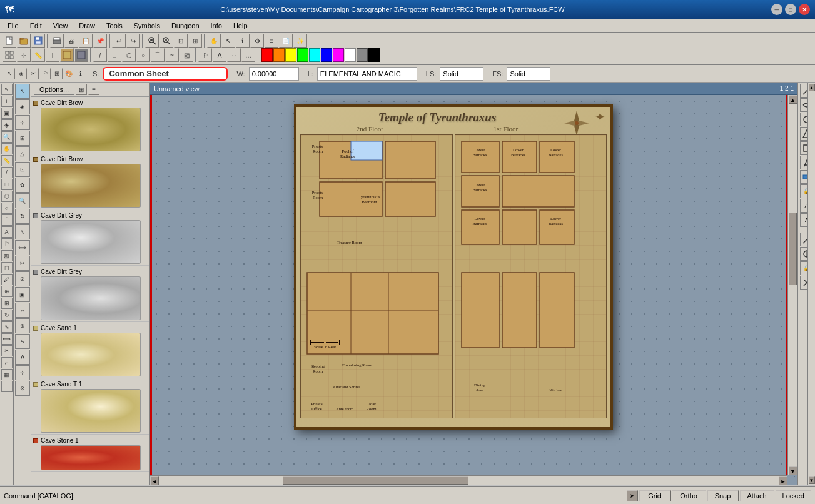 The image size is (815, 504). I want to click on catalog-view-grid: ⊞, so click(81, 89).